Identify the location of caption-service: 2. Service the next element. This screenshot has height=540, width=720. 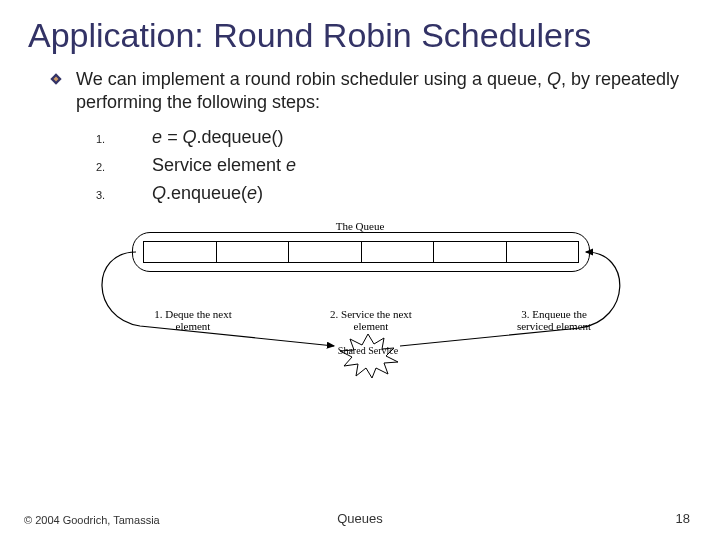
(371, 320).